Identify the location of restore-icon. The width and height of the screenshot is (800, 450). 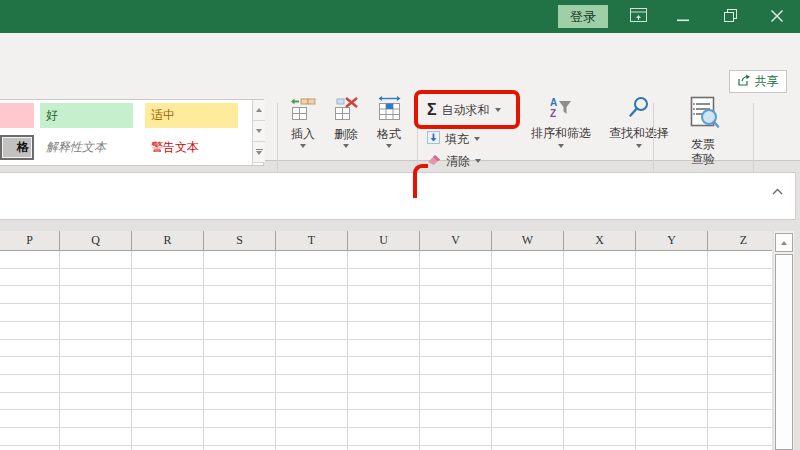
(730, 17).